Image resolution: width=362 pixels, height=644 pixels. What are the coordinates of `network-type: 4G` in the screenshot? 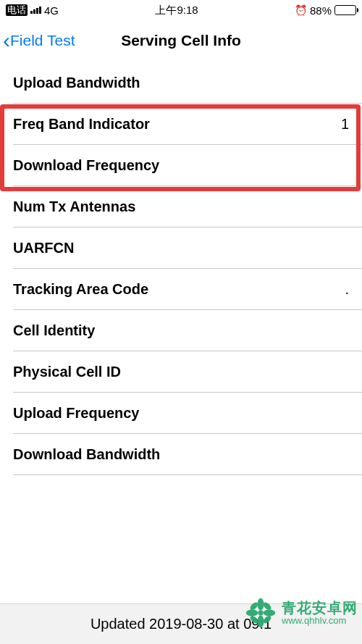 It's located at (51, 10).